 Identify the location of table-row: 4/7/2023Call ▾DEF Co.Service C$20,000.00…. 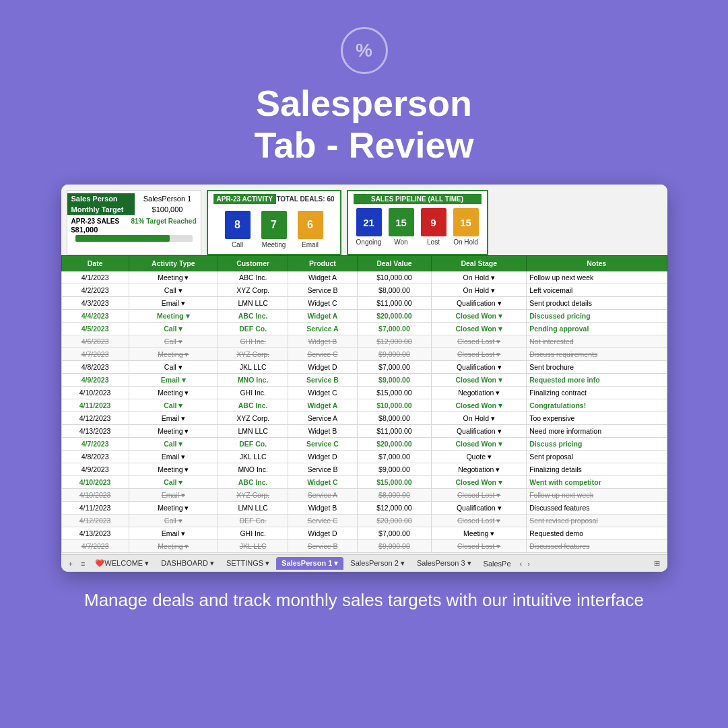
(364, 444).